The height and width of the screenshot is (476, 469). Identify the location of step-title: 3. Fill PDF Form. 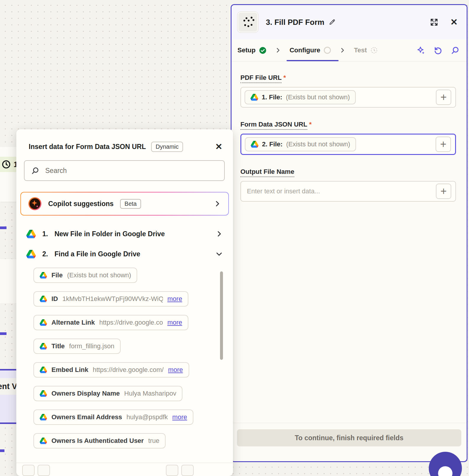
(295, 22).